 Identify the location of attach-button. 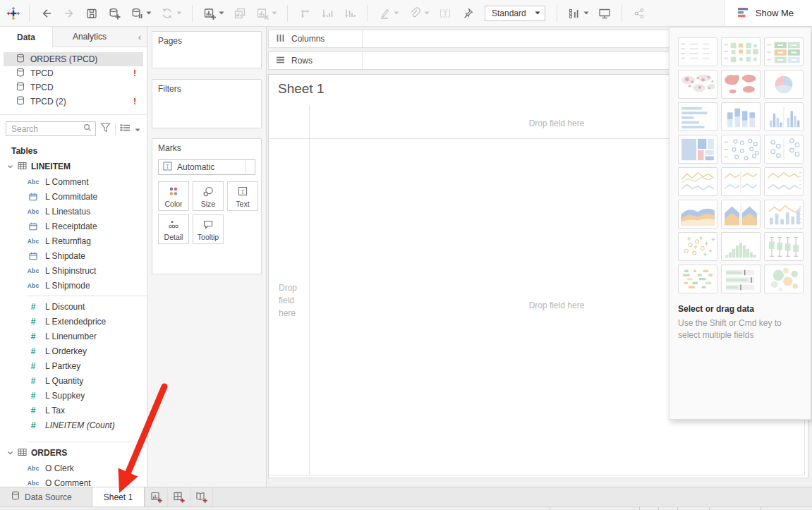
(419, 13).